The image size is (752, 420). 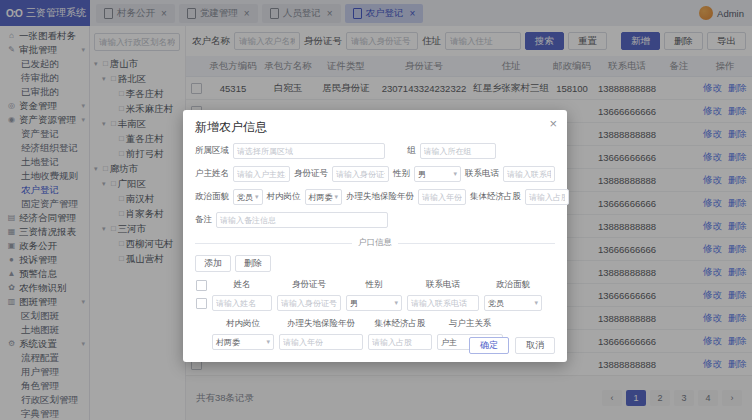 What do you see at coordinates (375, 128) in the screenshot?
I see `modal-title: 新增农户信息` at bounding box center [375, 128].